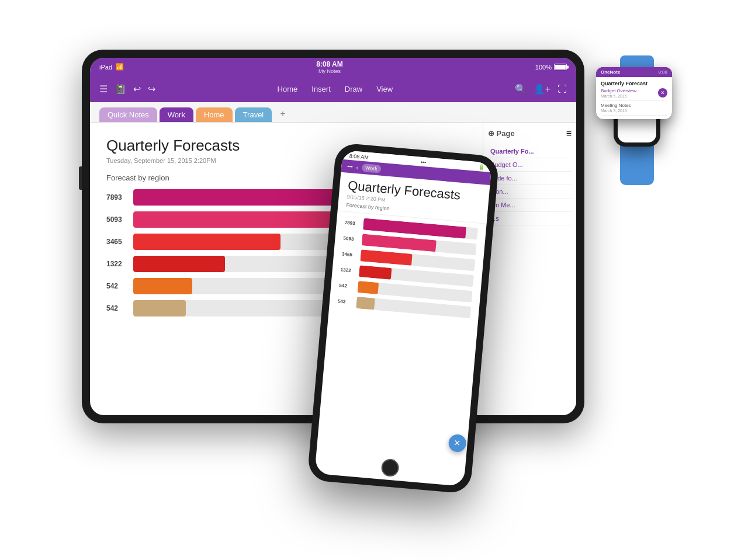 The image size is (748, 560). What do you see at coordinates (330, 71) in the screenshot?
I see `status-notebook: My Notes` at bounding box center [330, 71].